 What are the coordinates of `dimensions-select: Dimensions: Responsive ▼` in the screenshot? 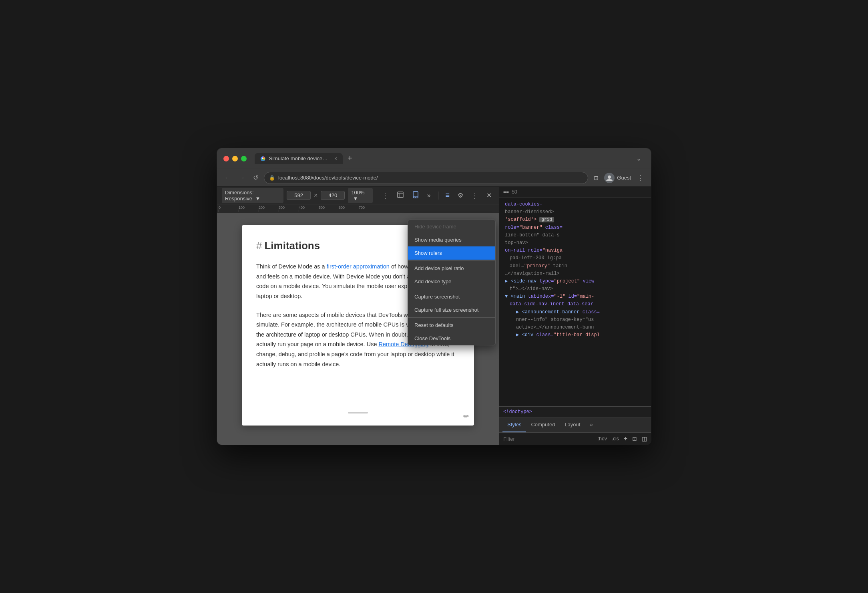 It's located at (253, 196).